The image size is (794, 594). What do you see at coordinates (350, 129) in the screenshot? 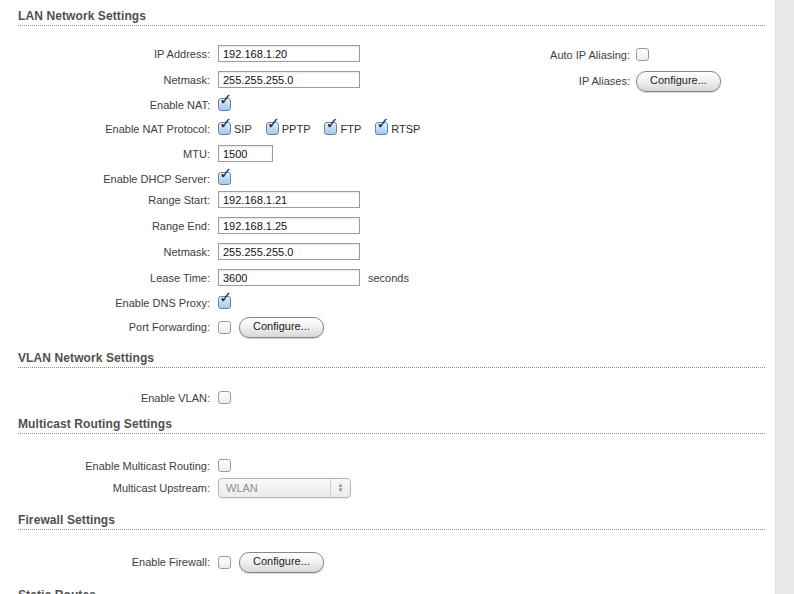
I see `ftp-label: FTP` at bounding box center [350, 129].